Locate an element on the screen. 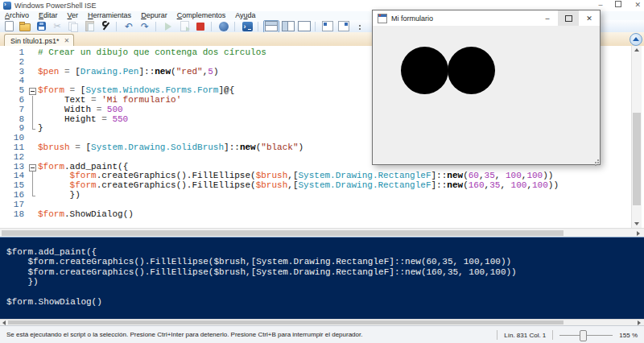 The image size is (644, 343). paste-icon is located at coordinates (89, 27).